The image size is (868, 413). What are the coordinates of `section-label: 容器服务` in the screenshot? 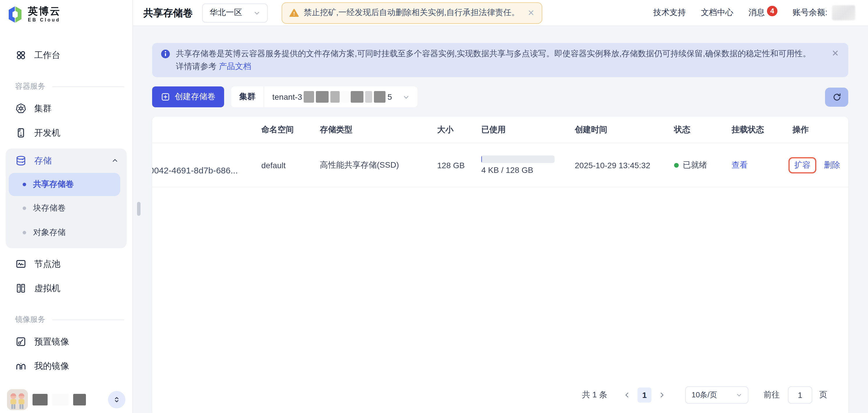 It's located at (30, 86).